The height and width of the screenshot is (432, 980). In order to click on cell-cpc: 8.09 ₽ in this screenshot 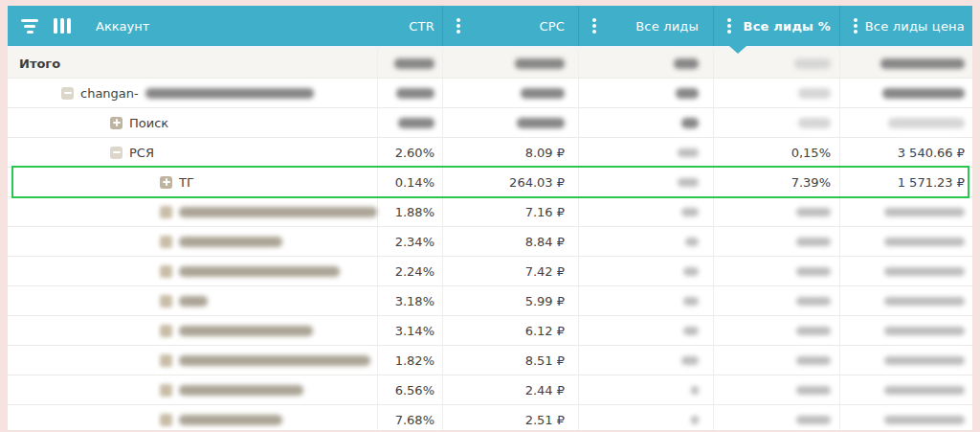, I will do `click(510, 152)`.